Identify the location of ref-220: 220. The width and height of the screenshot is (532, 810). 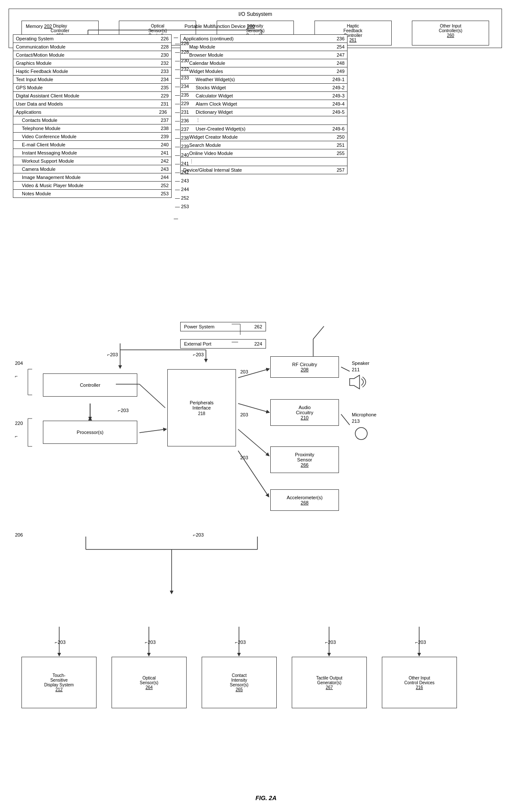
(19, 423).